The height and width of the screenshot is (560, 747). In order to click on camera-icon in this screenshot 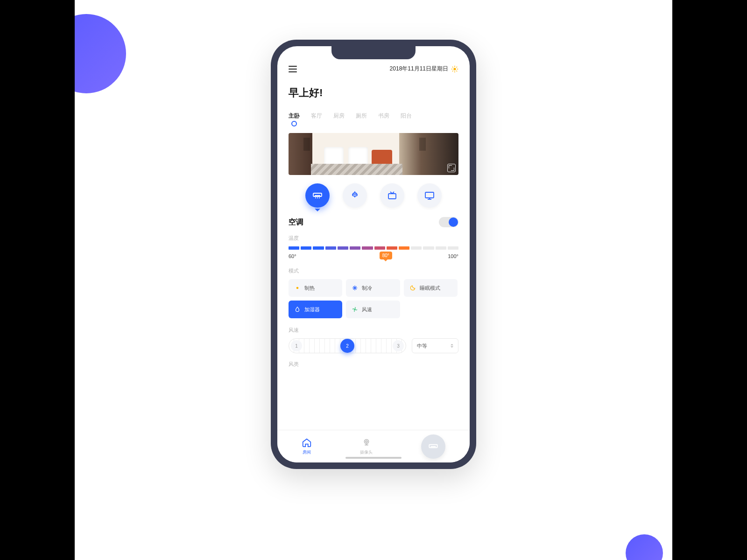, I will do `click(366, 442)`.